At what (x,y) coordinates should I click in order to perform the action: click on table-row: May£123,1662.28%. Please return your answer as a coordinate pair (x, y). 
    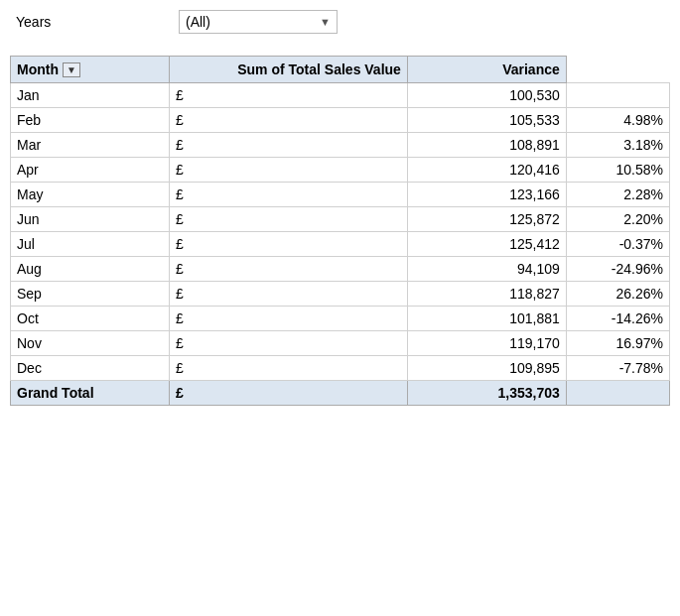
    Looking at the image, I should click on (340, 194).